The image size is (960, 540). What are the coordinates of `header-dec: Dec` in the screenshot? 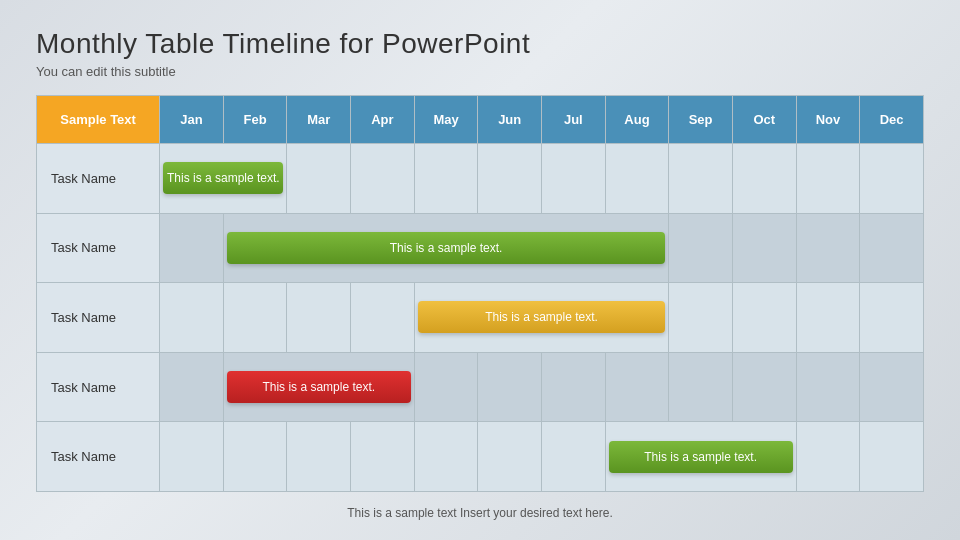 It's located at (892, 120).